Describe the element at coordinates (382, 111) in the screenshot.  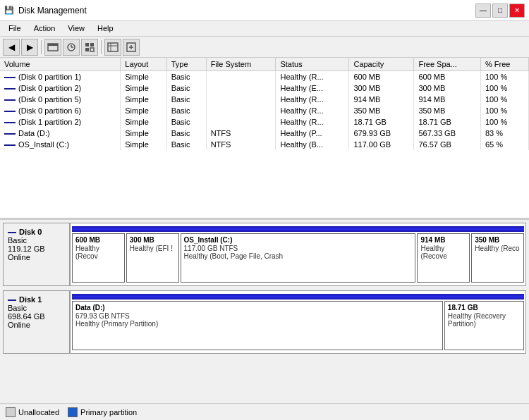
I see `cell-capacity: 350 MB` at that location.